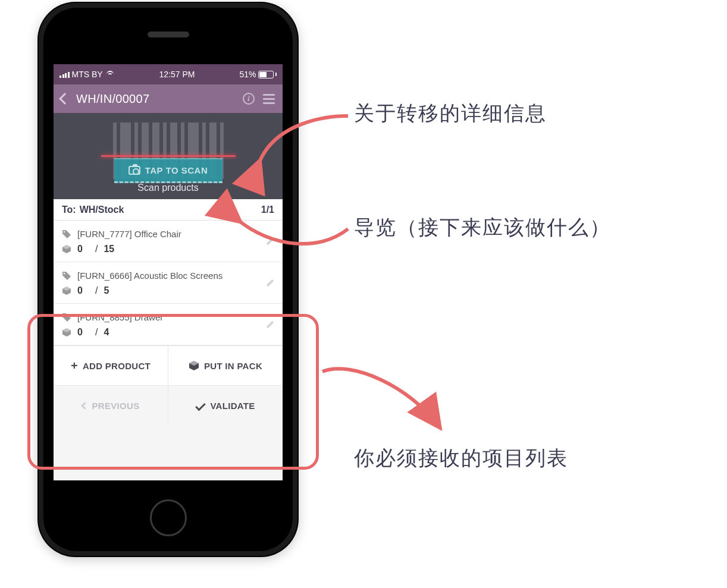 This screenshot has height=588, width=727. Describe the element at coordinates (177, 170) in the screenshot. I see `tap-to-scan-label: TAP TO SCAN` at that location.